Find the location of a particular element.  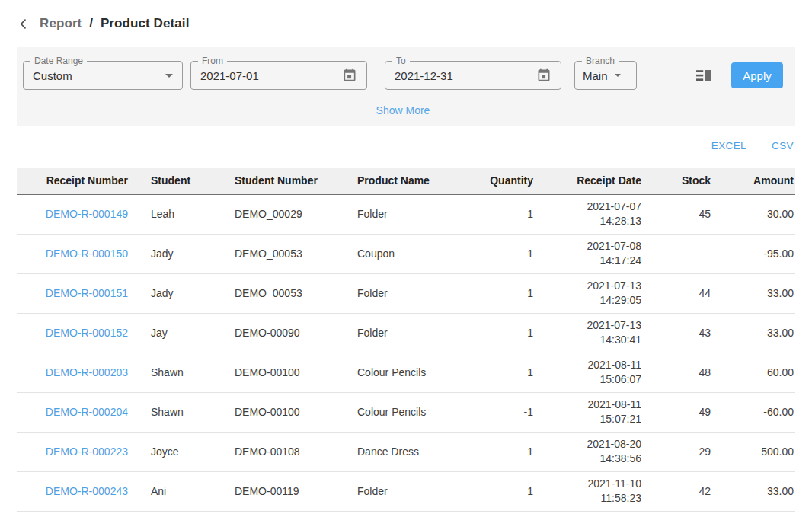

table-row: DEMO-R-000151 Jady DEMO_00053 Folder 1 2… is located at coordinates (406, 293).